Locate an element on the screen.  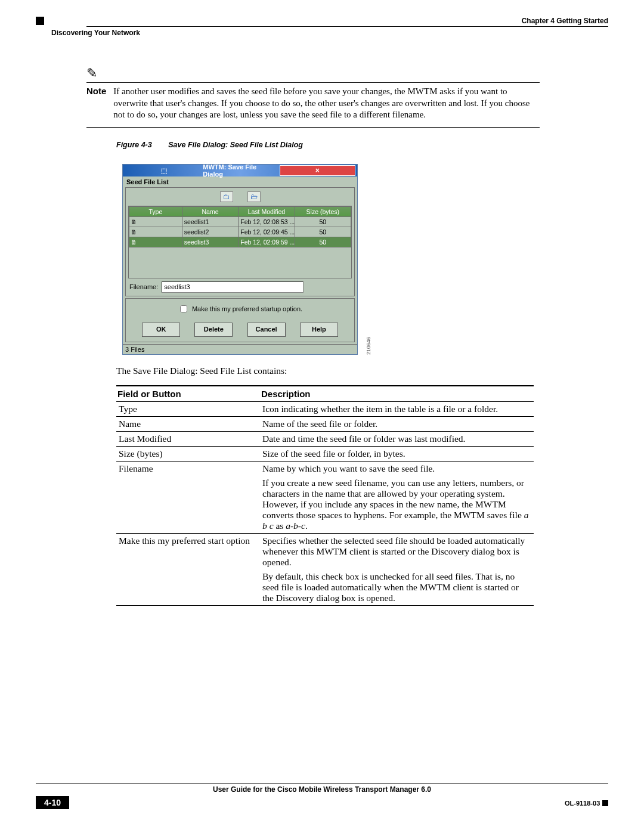
dialog-screenshot: ⬚ MWTM: Save File Dialog × Seed File Lis… is located at coordinates (331, 259).